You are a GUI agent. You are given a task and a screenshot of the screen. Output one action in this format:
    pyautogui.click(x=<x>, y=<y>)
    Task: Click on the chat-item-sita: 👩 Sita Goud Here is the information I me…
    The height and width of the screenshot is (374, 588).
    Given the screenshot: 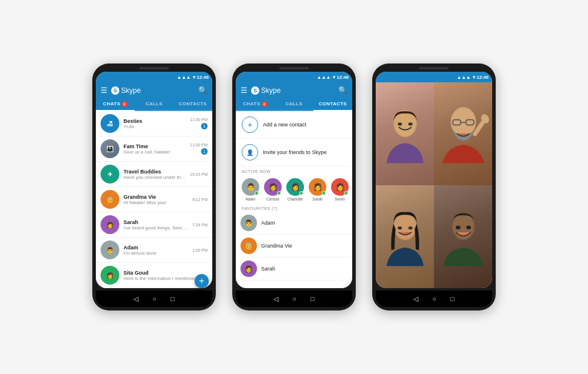 What is the action you would take?
    pyautogui.click(x=154, y=275)
    